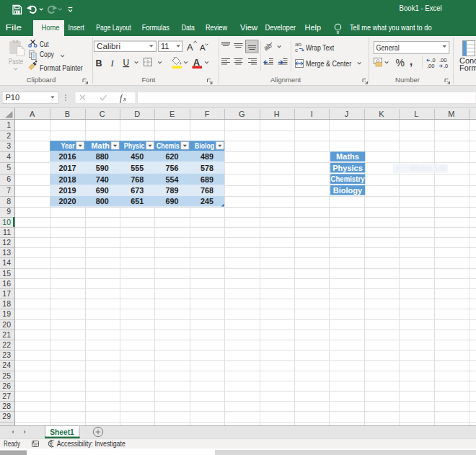  What do you see at coordinates (205, 146) in the screenshot?
I see `svg-text: Biolog` at bounding box center [205, 146].